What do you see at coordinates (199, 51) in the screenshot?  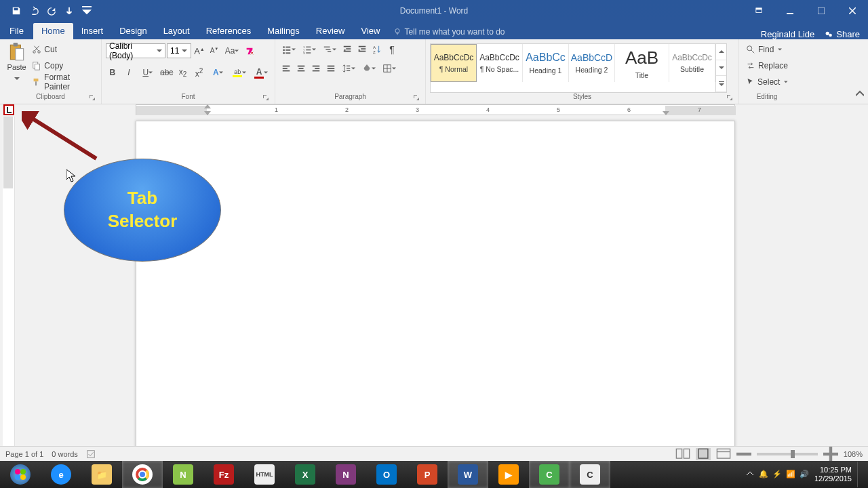 I see `grow-font-button: A▲` at bounding box center [199, 51].